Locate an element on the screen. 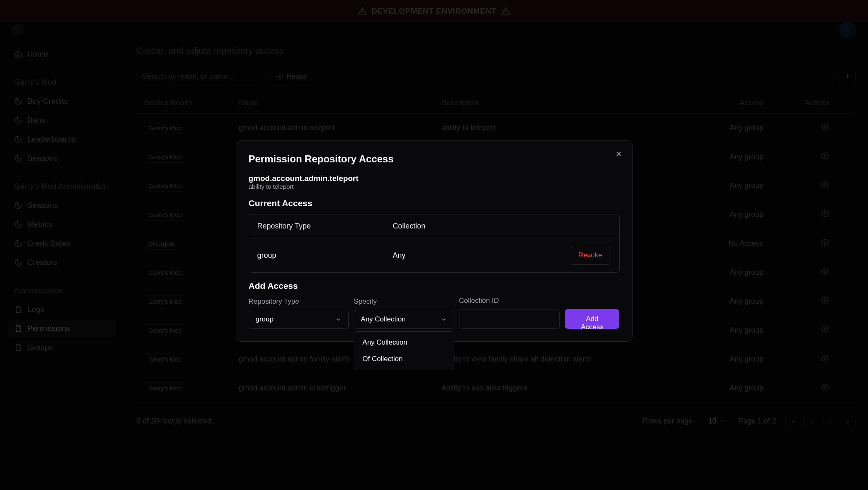 This screenshot has height=490, width=868. add-access-button: Add Access is located at coordinates (592, 319).